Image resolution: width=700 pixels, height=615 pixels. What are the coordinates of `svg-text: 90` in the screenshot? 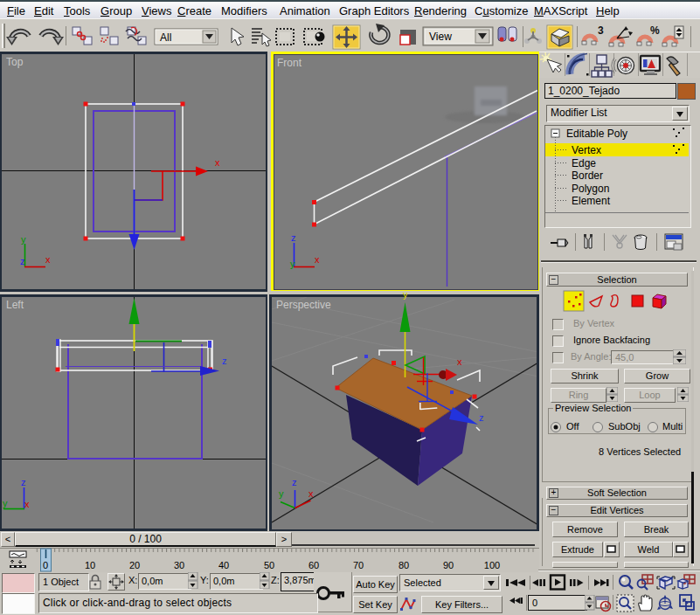 It's located at (448, 565).